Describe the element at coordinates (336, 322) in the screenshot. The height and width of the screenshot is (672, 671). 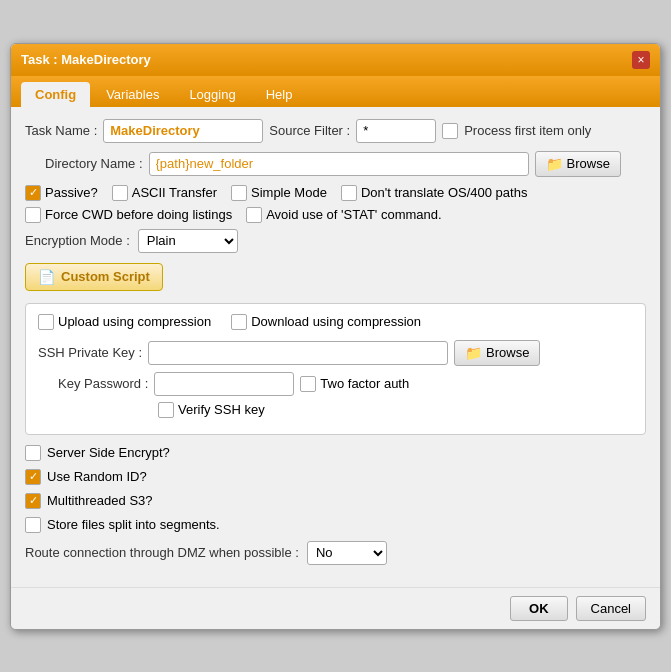
I see `download-compress-label: Download using compression` at that location.